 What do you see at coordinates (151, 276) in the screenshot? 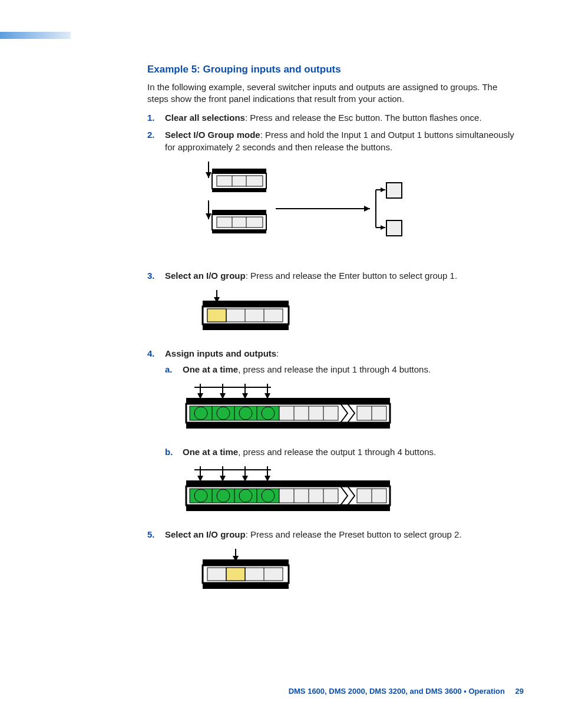
I see `step-number: 3.` at bounding box center [151, 276].